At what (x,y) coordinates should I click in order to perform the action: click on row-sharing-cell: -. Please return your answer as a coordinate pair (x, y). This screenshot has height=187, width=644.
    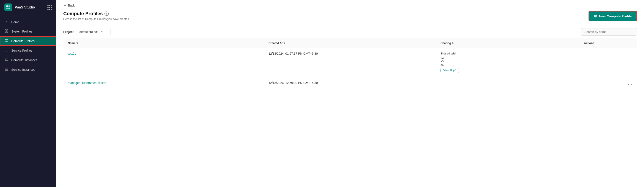
    Looking at the image, I should click on (508, 84).